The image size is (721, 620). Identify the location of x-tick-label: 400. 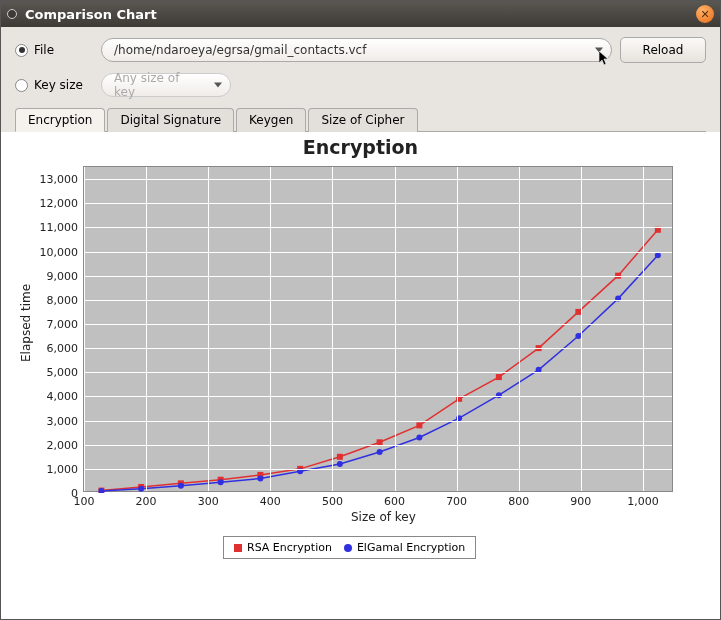
(270, 502).